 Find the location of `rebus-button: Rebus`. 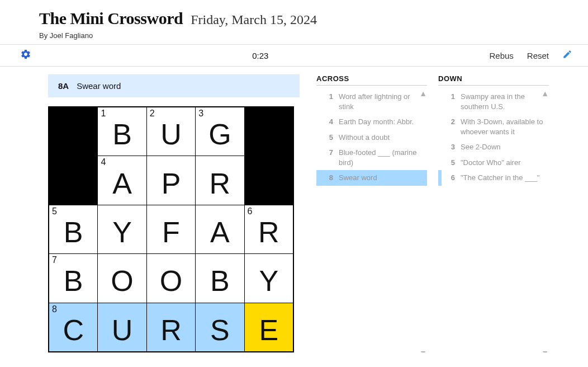

rebus-button: Rebus is located at coordinates (501, 56).